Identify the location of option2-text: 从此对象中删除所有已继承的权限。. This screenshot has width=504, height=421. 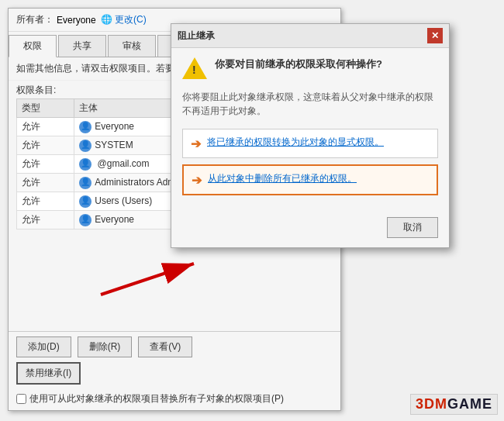
(282, 178).